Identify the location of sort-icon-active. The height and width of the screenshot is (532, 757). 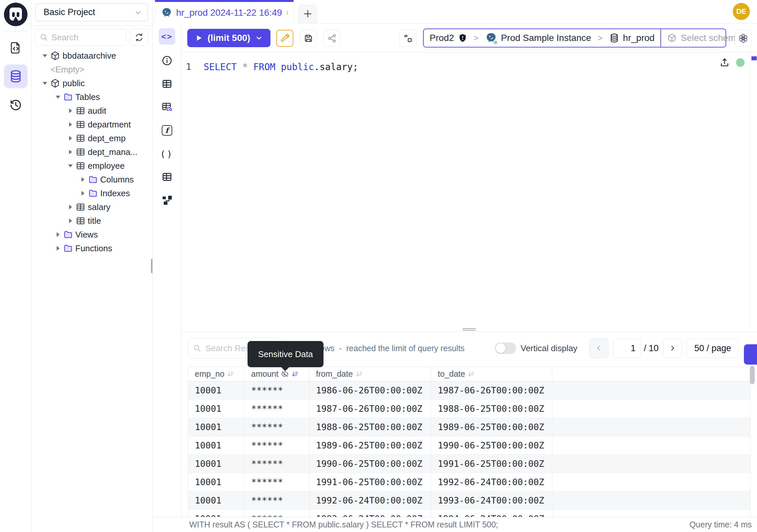
(295, 374).